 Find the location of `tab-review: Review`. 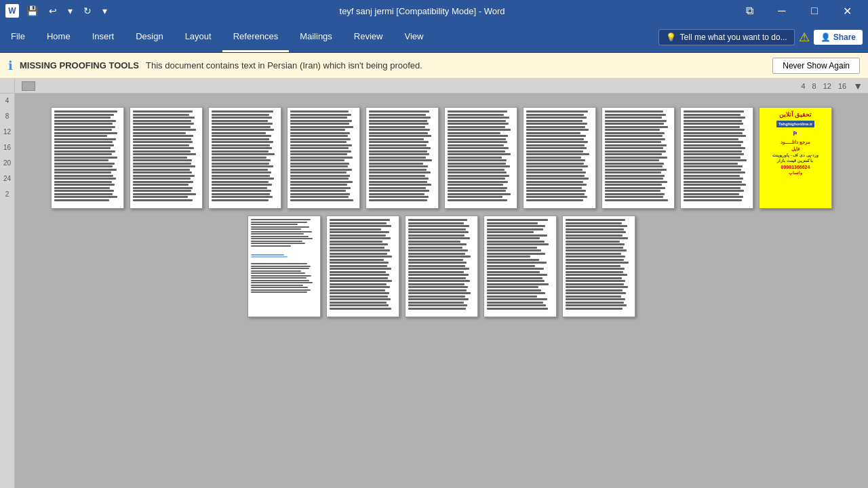

tab-review: Review is located at coordinates (369, 37).